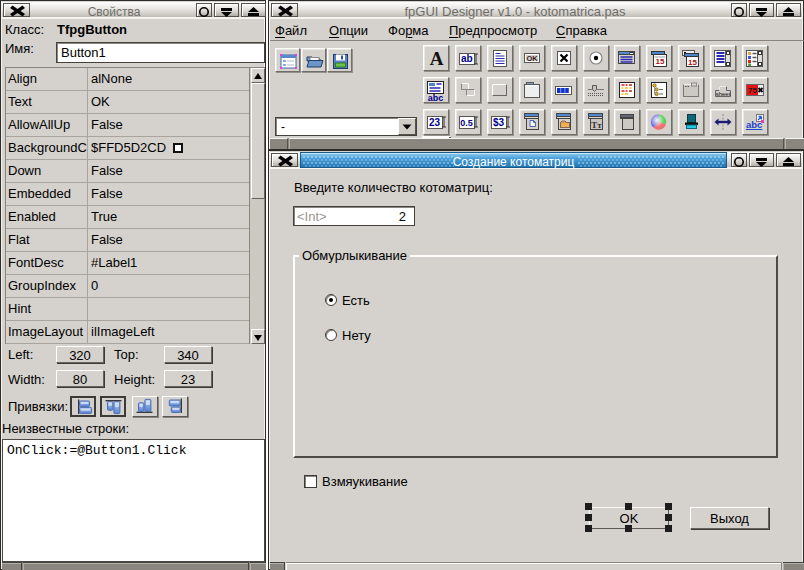 The width and height of the screenshot is (804, 570). Describe the element at coordinates (752, 90) in the screenshot. I see `svg-text: 75` at that location.